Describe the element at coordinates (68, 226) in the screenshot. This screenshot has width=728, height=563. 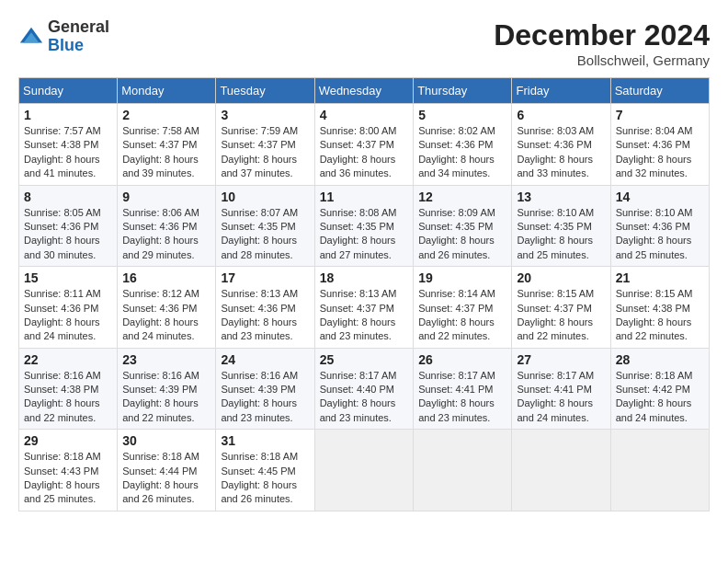
I see `calendar-cell: 8 Sunrise: 8:05 AM Sunset: 4:36 PM Dayli…` at that location.